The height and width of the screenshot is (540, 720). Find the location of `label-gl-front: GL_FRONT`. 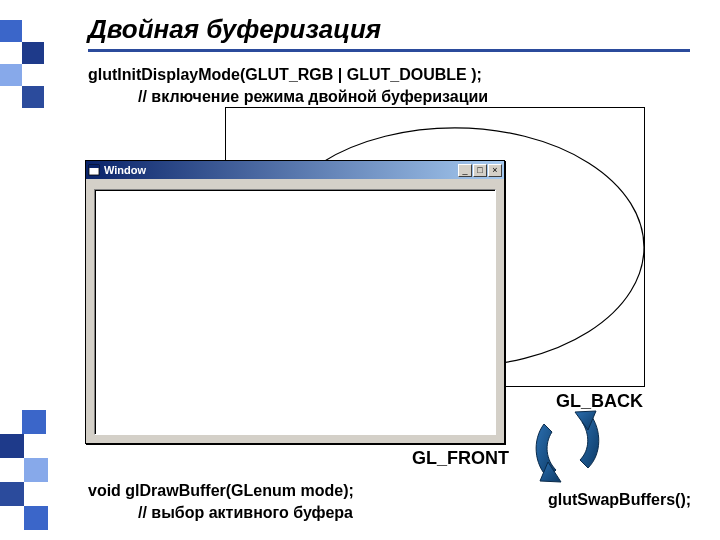

label-gl-front: GL_FRONT is located at coordinates (460, 458).